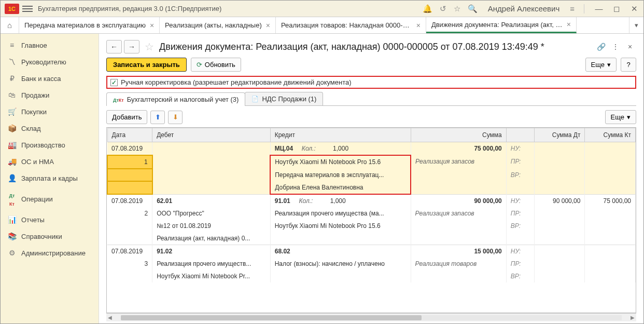 Image resolution: width=644 pixels, height=324 pixels. Describe the element at coordinates (158, 117) in the screenshot. I see `move-up-button: ⬆` at that location.